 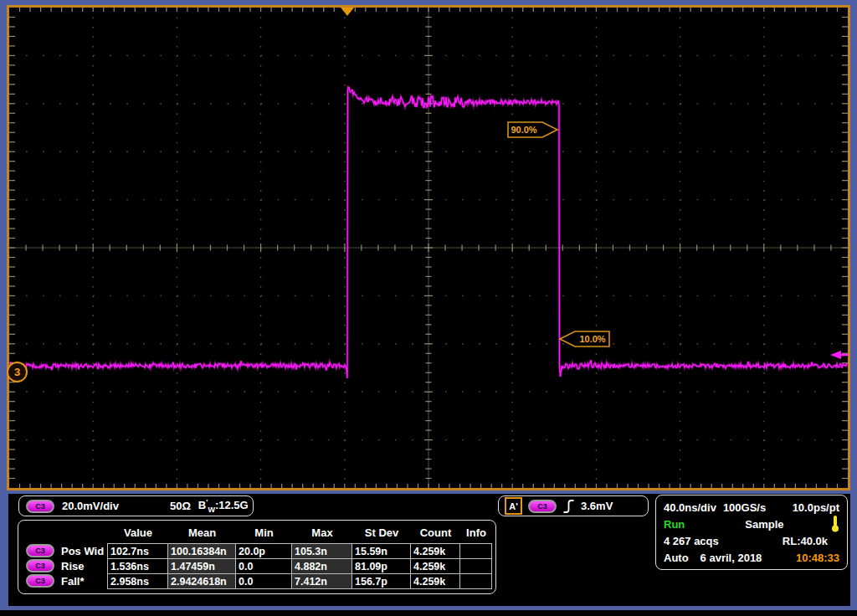 What do you see at coordinates (17, 372) in the screenshot?
I see `channel-3-position-marker: 3` at bounding box center [17, 372].